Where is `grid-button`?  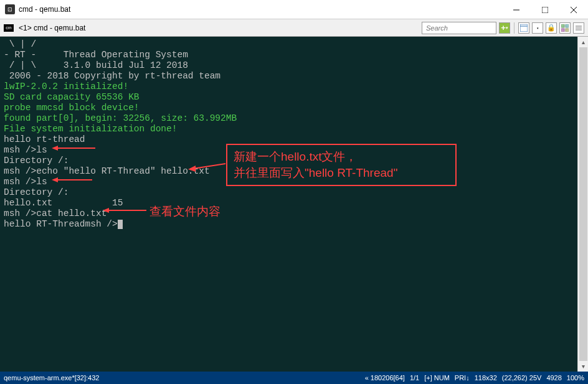 grid-button is located at coordinates (565, 28).